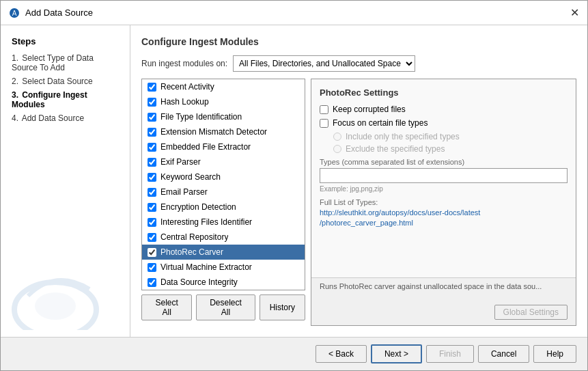 This screenshot has width=588, height=371. I want to click on module-checkbox-file-type-id, so click(152, 118).